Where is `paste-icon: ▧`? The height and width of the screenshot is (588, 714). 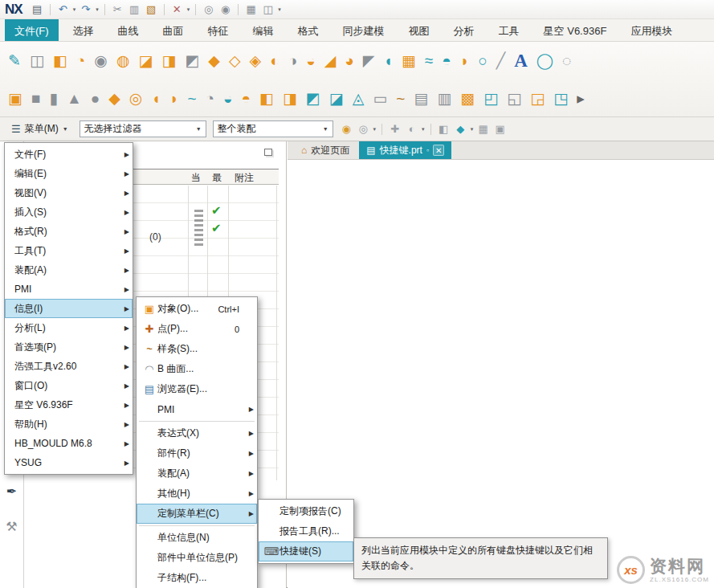 paste-icon: ▧ is located at coordinates (151, 10).